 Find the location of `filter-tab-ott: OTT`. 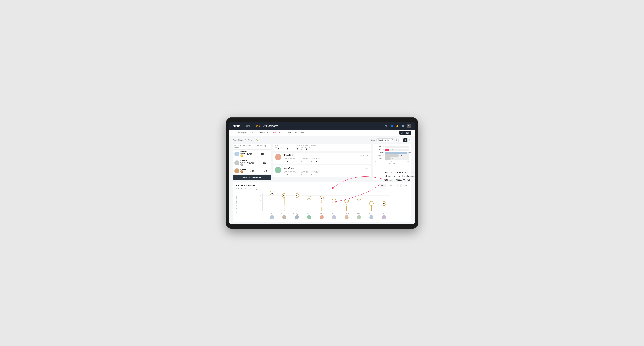

filter-tab-ott: OTT is located at coordinates (383, 186).